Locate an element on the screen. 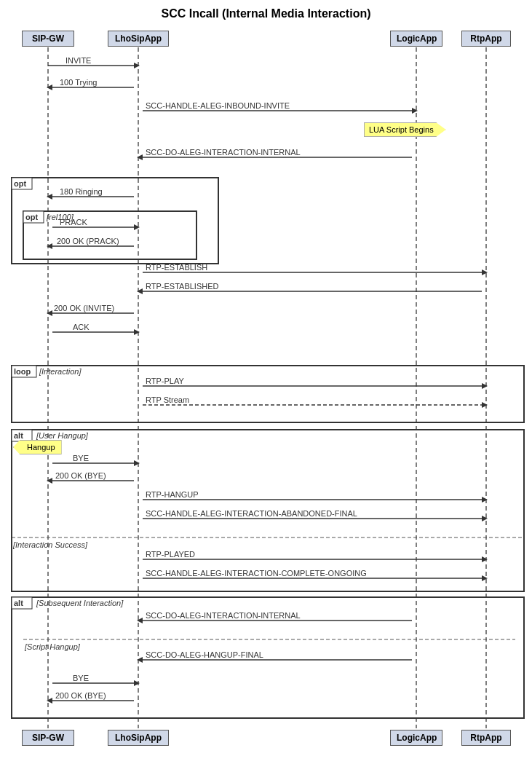 This screenshot has width=532, height=772. svg-text: [Interaction] is located at coordinates (60, 371).